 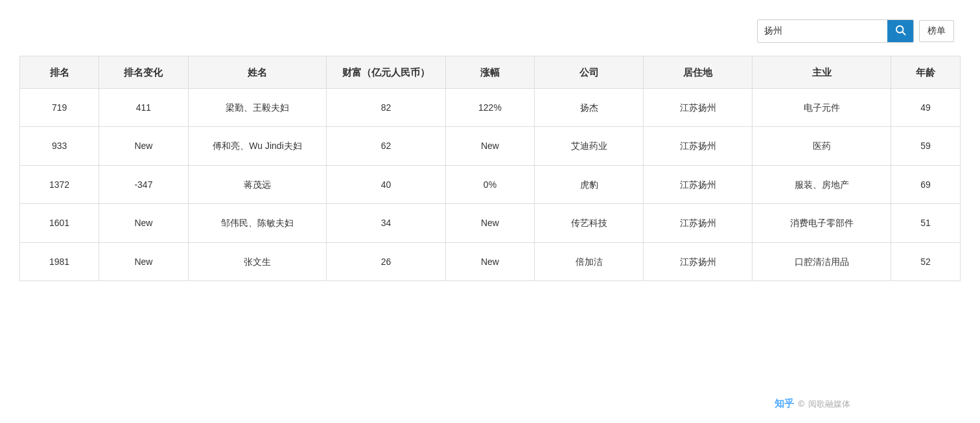 I want to click on cell-wealth: 82, so click(x=386, y=108).